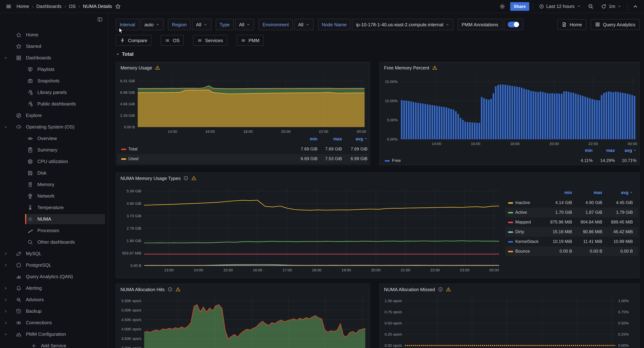 The height and width of the screenshot is (348, 644). I want to click on legend-label-inactive: Inactive, so click(523, 202).